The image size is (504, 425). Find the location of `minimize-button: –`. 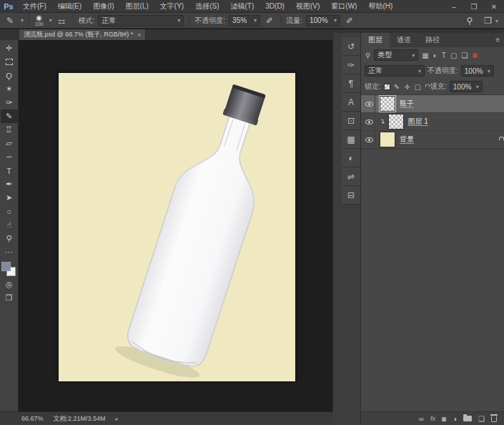

minimize-button: – is located at coordinates (454, 6).